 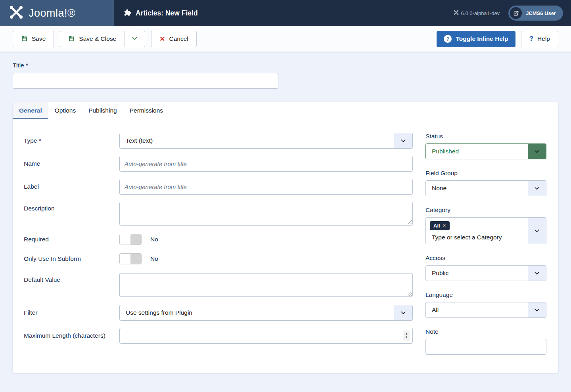 What do you see at coordinates (65, 111) in the screenshot?
I see `tab-options: Options` at bounding box center [65, 111].